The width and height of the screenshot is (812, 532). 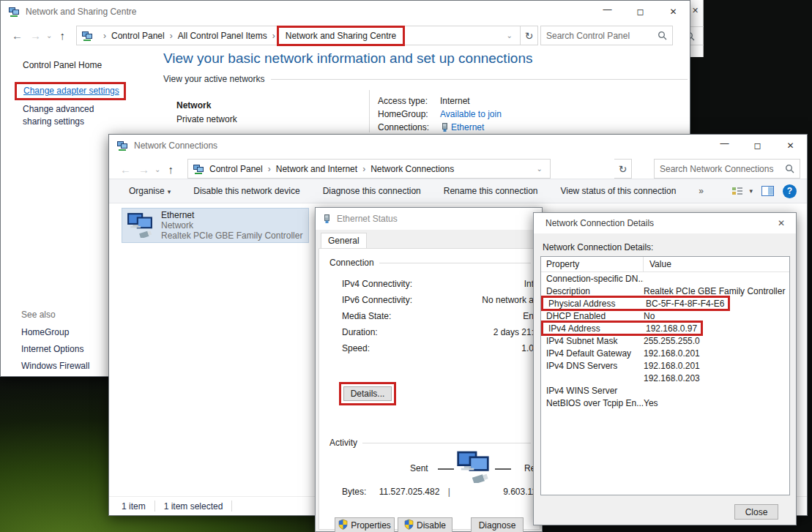 What do you see at coordinates (622, 328) in the screenshot?
I see `table-row: IPv4 Address 192.168.0.97` at bounding box center [622, 328].